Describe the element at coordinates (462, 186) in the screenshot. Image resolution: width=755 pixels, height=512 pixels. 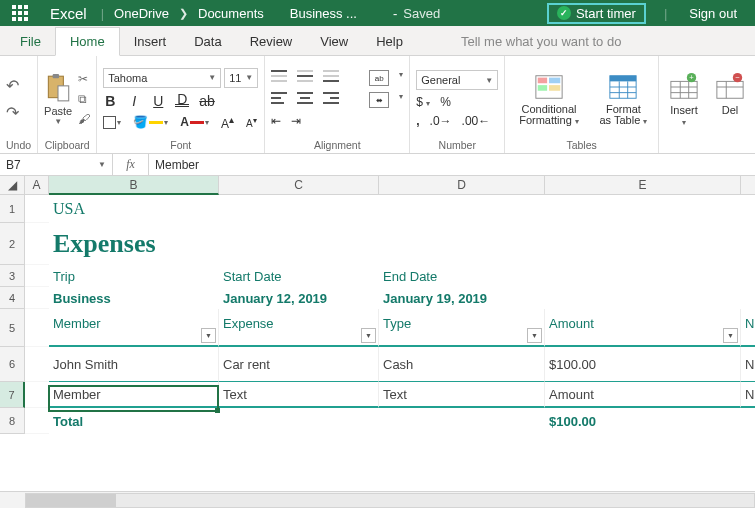
I see `col-header-d: D` at that location.